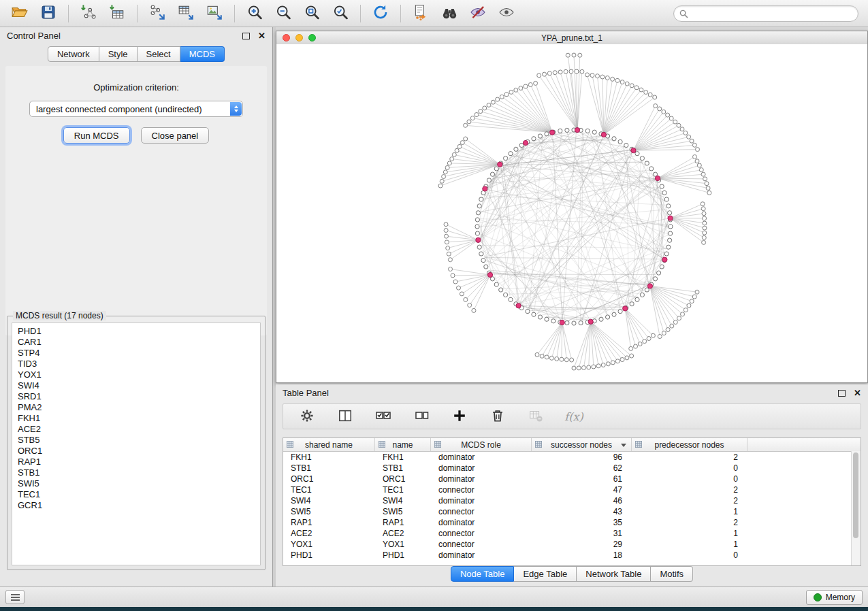 This screenshot has height=611, width=868. I want to click on column-header-MCDS-role: MCDS role, so click(481, 445).